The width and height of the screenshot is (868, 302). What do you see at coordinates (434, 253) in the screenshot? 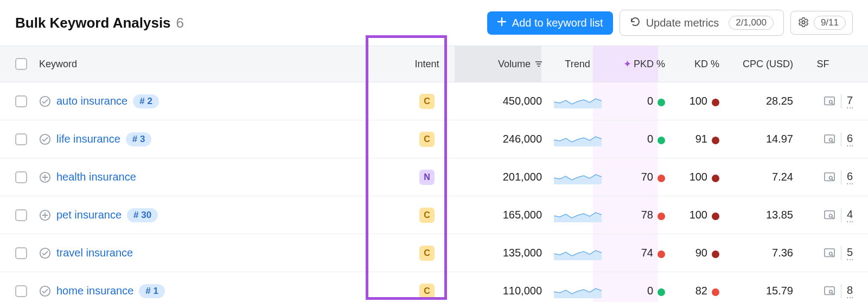
I see `table-row: travel insurance C 135,000 74 90 7.36 5` at bounding box center [434, 253].